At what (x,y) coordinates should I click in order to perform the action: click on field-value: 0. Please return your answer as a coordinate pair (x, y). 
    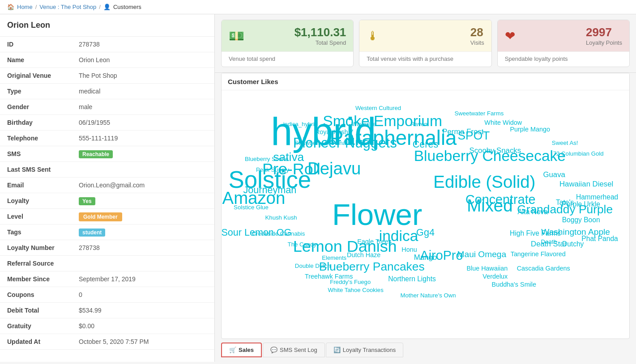
    Looking at the image, I should click on (143, 295).